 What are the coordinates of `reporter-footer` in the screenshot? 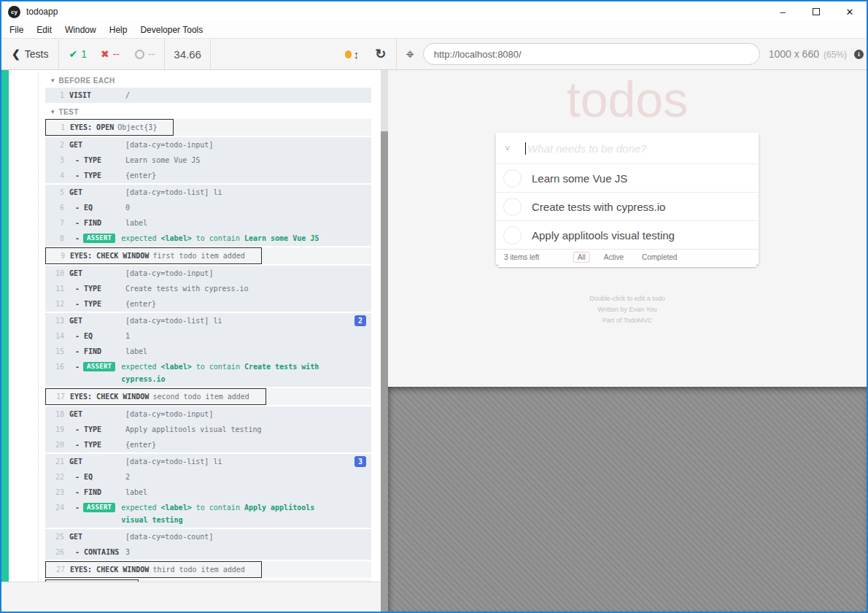 It's located at (195, 597).